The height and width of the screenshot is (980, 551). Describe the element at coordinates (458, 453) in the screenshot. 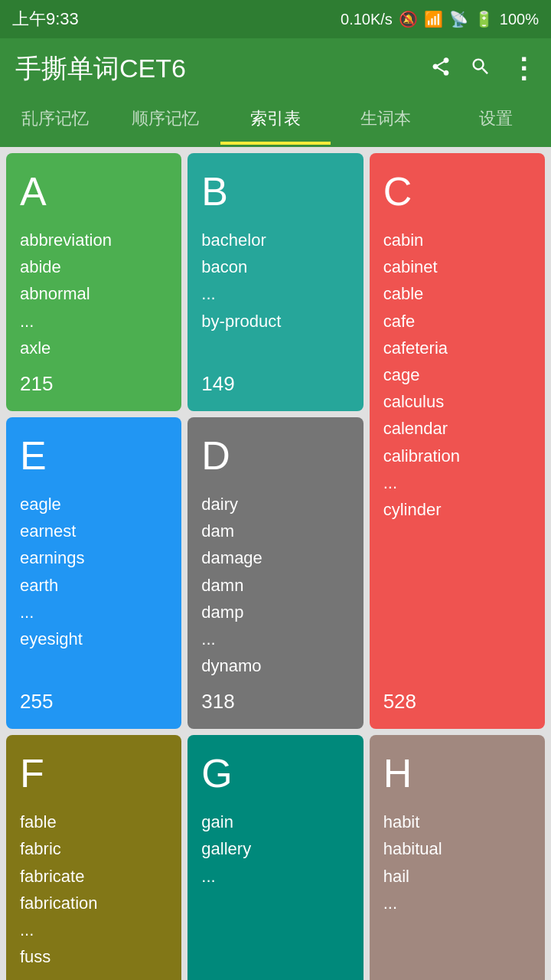

I see `card-C-words: cabincabinetcablecafecafeteriacagecalcul…` at that location.